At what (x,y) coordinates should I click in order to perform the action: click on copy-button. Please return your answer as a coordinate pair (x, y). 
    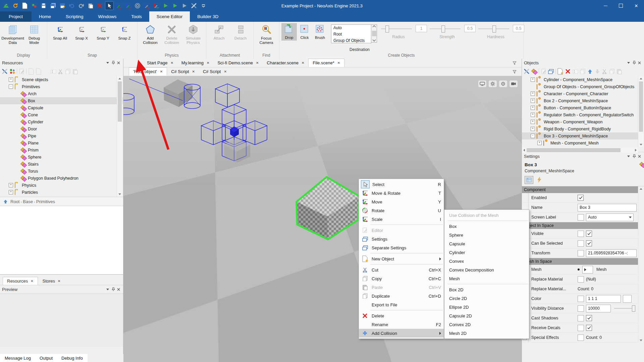
    Looking at the image, I should click on (612, 72).